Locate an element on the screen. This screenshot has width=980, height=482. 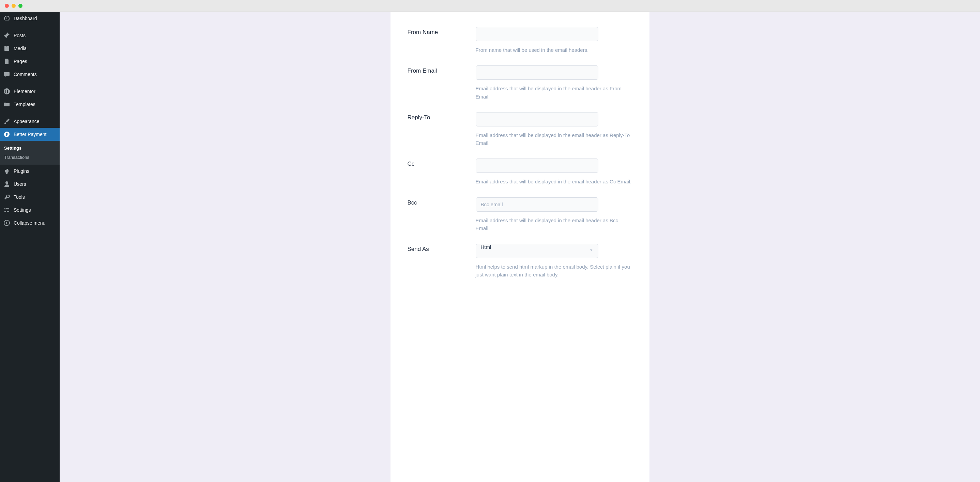
field-from-name: From Name From name that will be used in… is located at coordinates (520, 40).